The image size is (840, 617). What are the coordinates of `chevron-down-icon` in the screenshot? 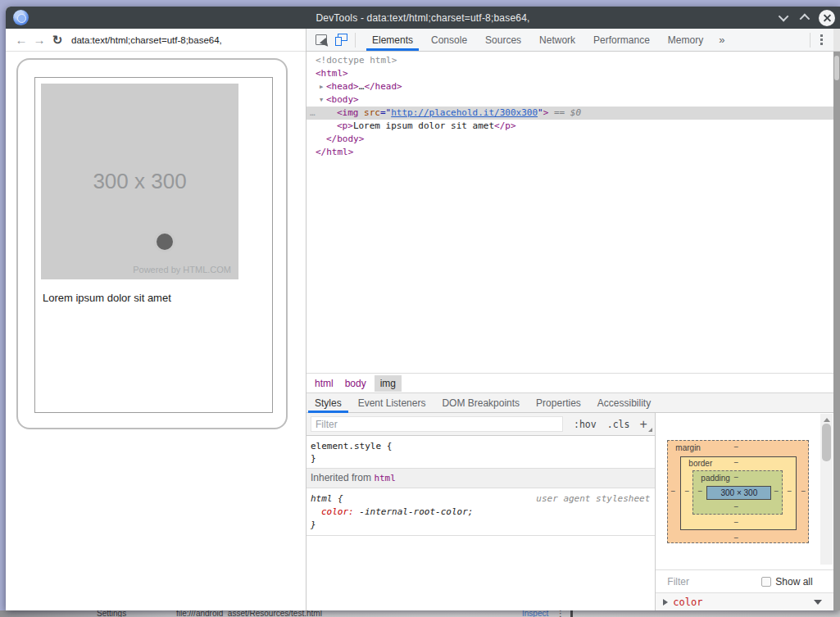 It's located at (818, 602).